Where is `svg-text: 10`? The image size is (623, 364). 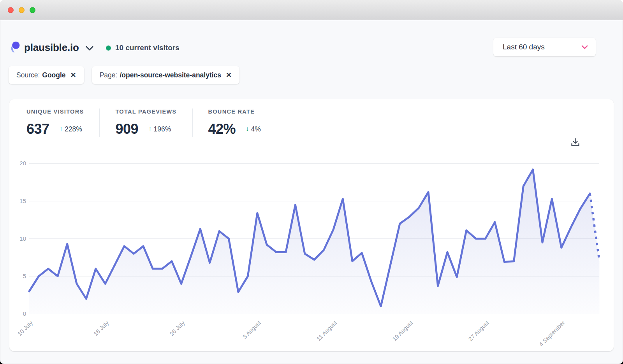
svg-text: 10 is located at coordinates (23, 239).